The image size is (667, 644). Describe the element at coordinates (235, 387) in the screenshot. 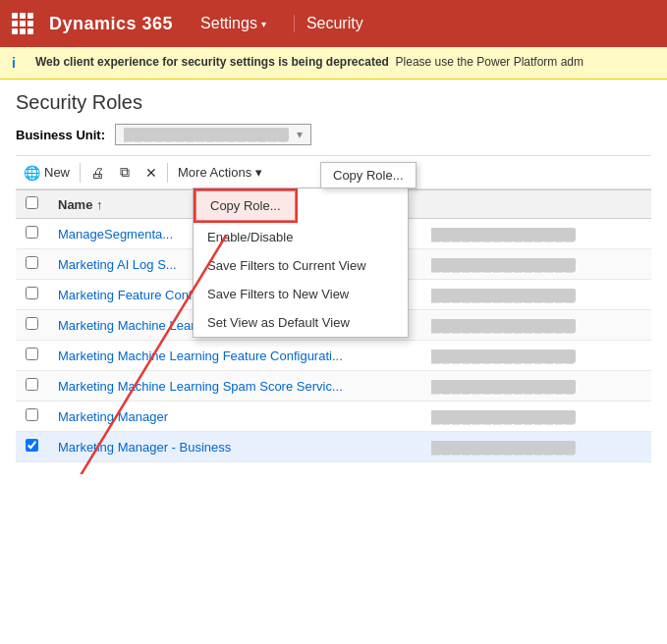

I see `row-name-cell: Marketing Machine Learning Spam Score Se…` at that location.